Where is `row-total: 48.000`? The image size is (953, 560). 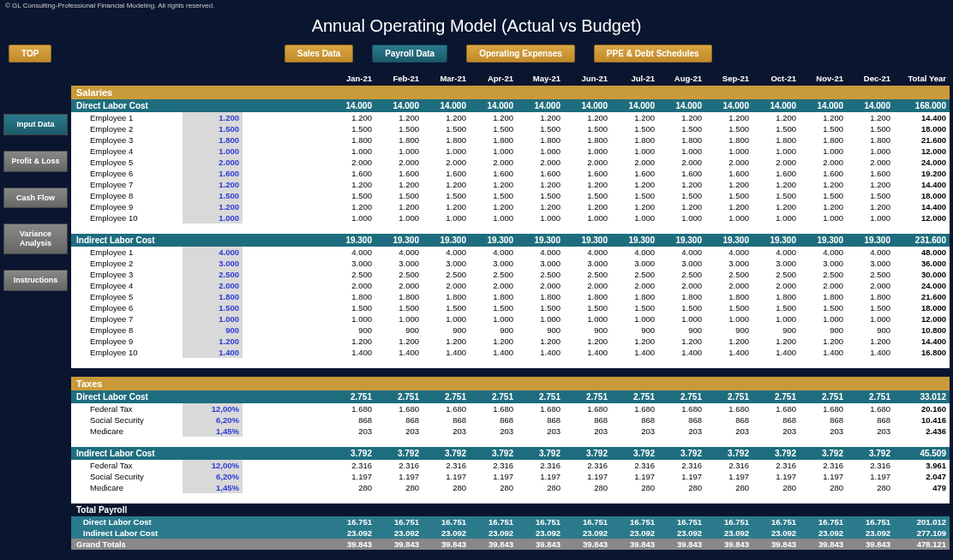 row-total: 48.000 is located at coordinates (922, 252).